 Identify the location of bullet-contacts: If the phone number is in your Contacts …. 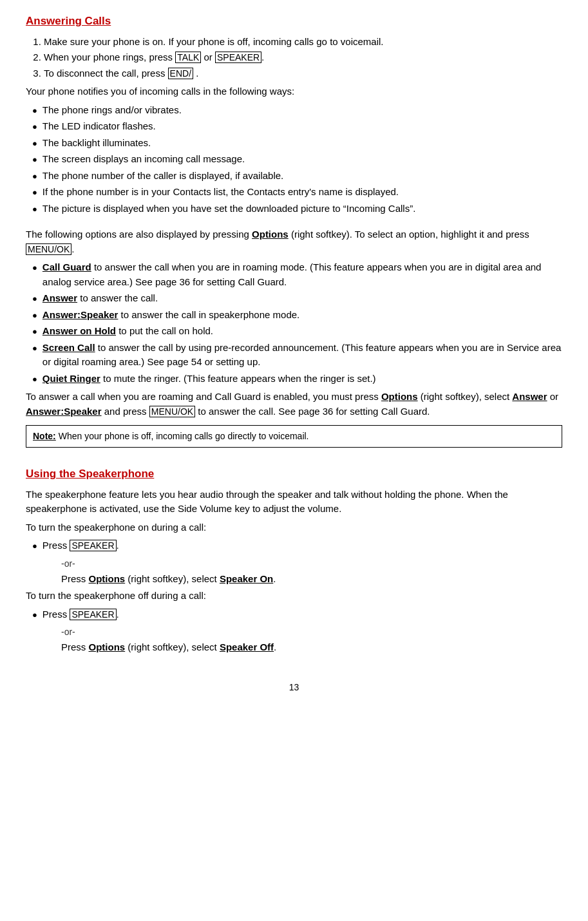
(298, 192).